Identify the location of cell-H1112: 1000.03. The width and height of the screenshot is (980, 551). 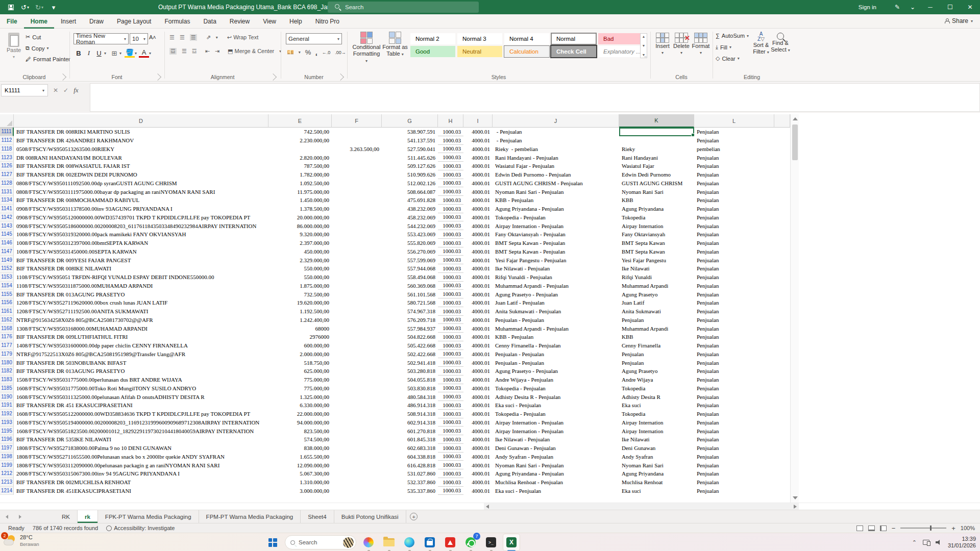
(451, 141).